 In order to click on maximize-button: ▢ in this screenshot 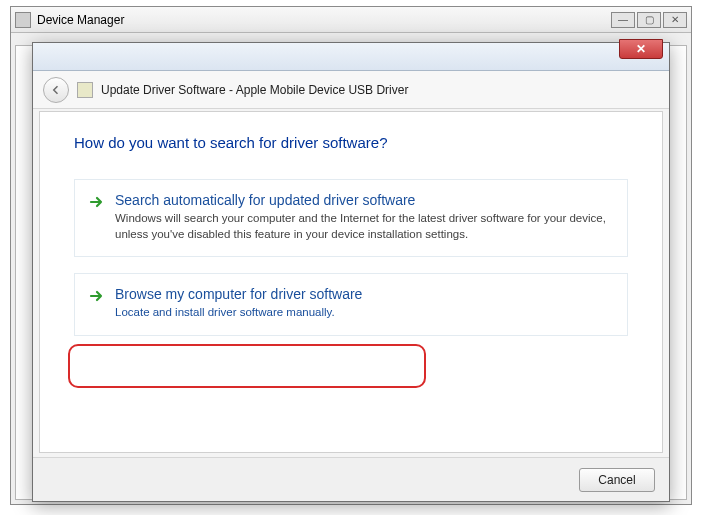, I will do `click(649, 20)`.